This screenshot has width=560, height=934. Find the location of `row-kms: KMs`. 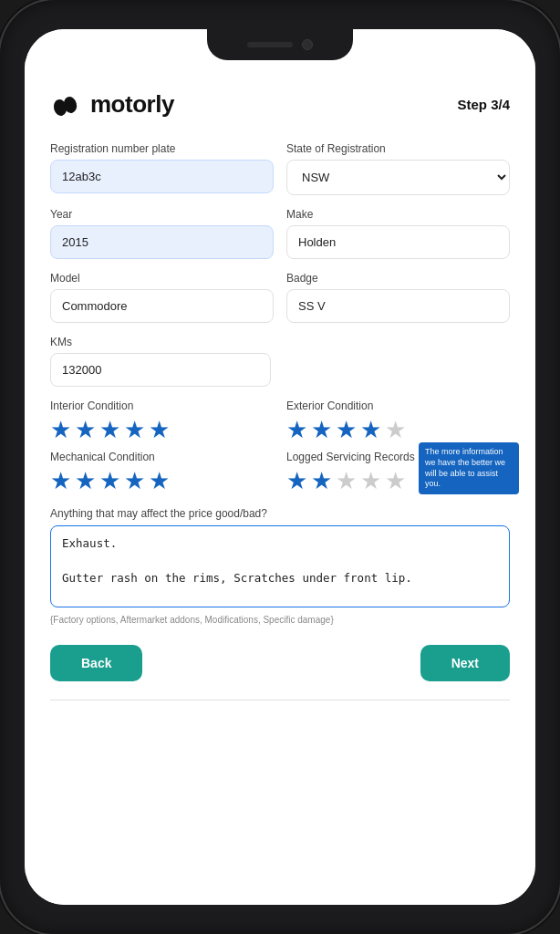

row-kms: KMs is located at coordinates (280, 361).